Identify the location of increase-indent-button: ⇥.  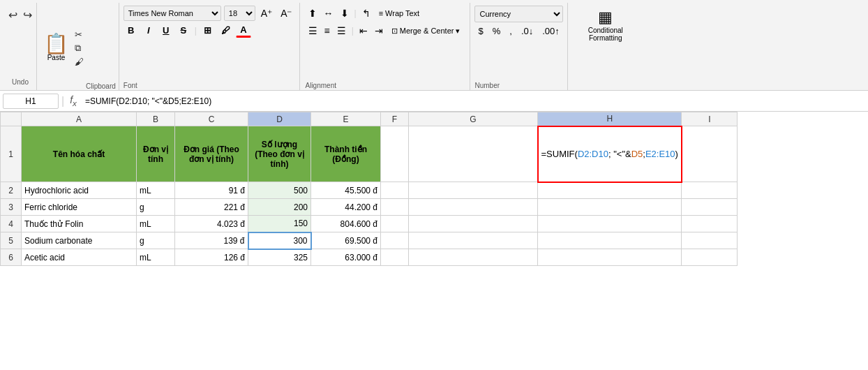
(379, 31).